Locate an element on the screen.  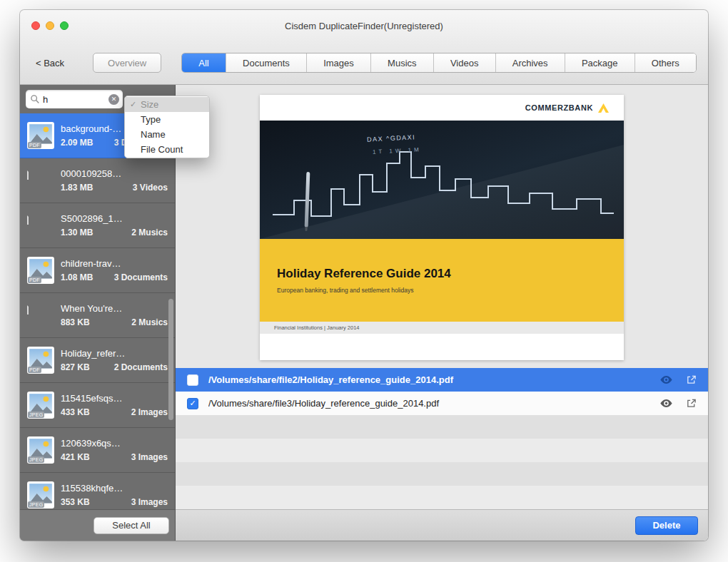
file-size: 433 KB is located at coordinates (76, 412).